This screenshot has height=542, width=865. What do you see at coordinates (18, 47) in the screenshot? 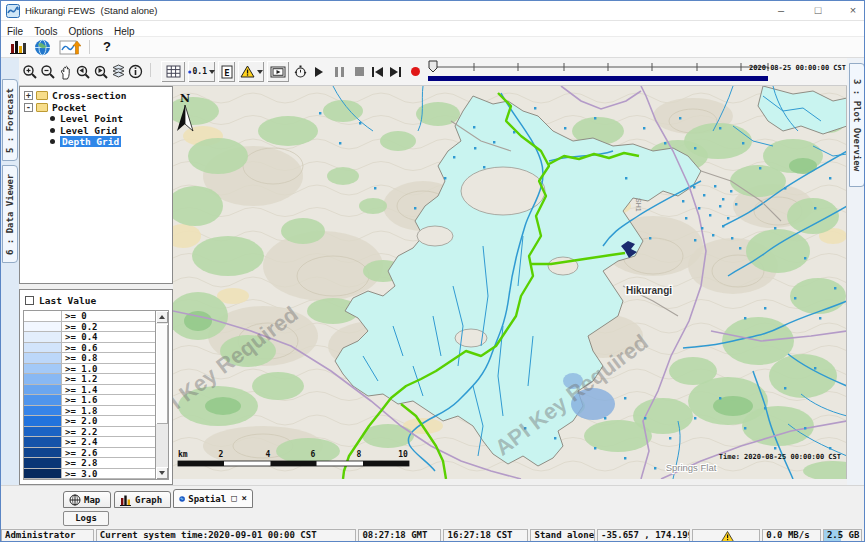
I see `bar-chart-icon` at bounding box center [18, 47].